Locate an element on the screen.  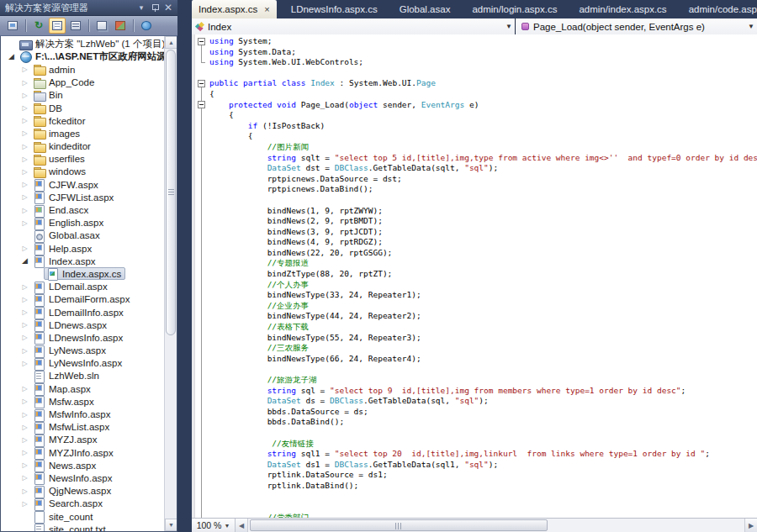
indicator-margin is located at coordinates (193, 276).